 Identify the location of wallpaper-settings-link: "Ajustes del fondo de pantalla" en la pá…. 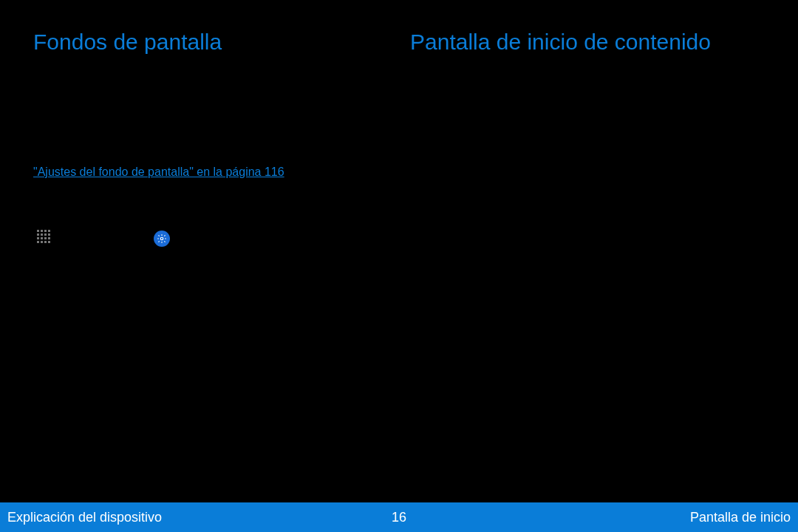
(159, 171).